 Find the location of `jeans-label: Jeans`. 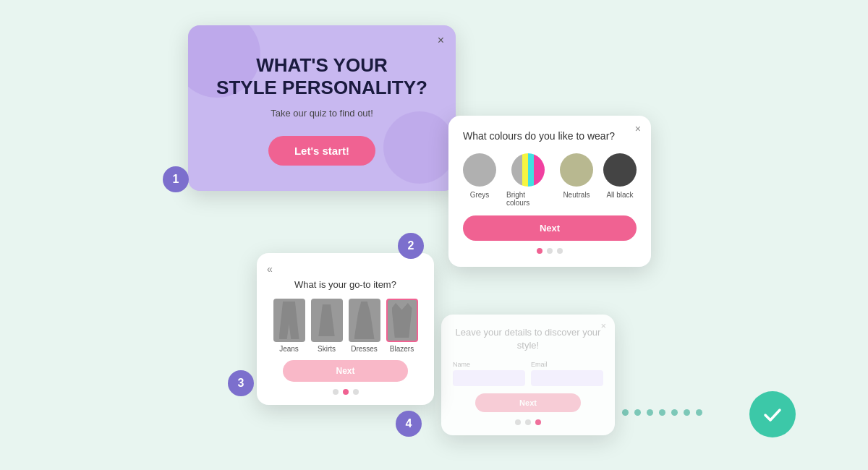

jeans-label: Jeans is located at coordinates (289, 349).